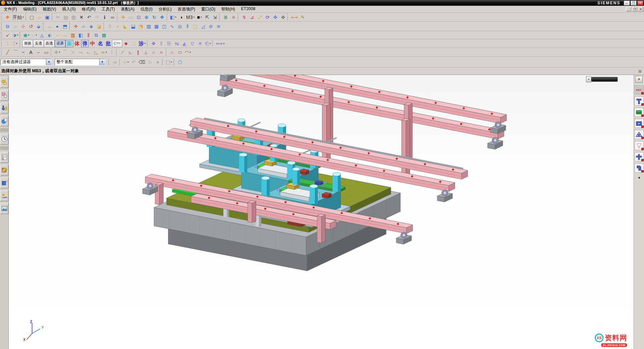 The image size is (644, 349). I want to click on palettes-tab, so click(4, 170).